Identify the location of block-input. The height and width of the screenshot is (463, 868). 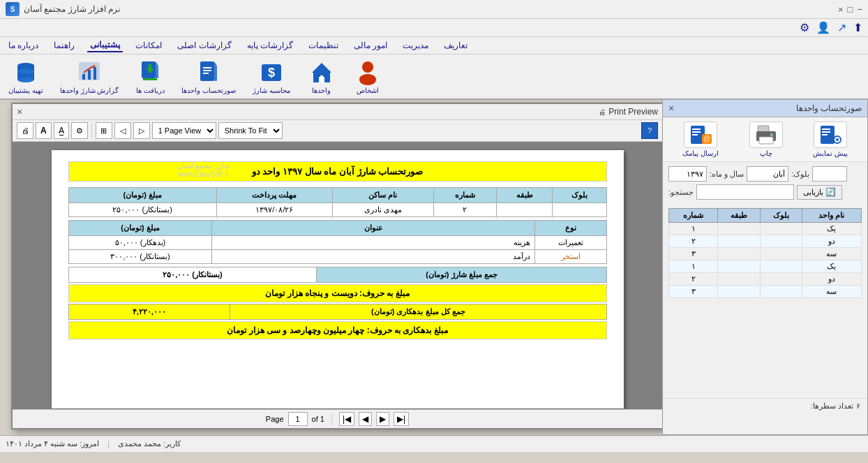
(830, 174).